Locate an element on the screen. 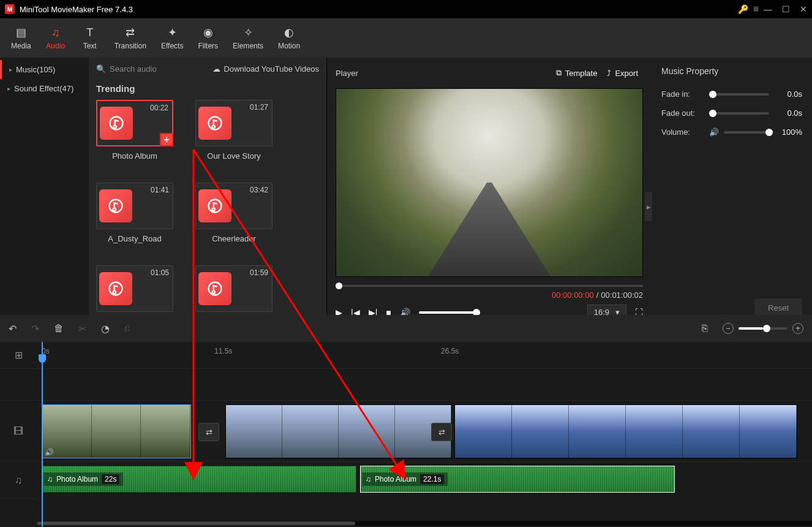 This screenshot has height=527, width=812. toolbar-filters: ◉Filters is located at coordinates (208, 38).